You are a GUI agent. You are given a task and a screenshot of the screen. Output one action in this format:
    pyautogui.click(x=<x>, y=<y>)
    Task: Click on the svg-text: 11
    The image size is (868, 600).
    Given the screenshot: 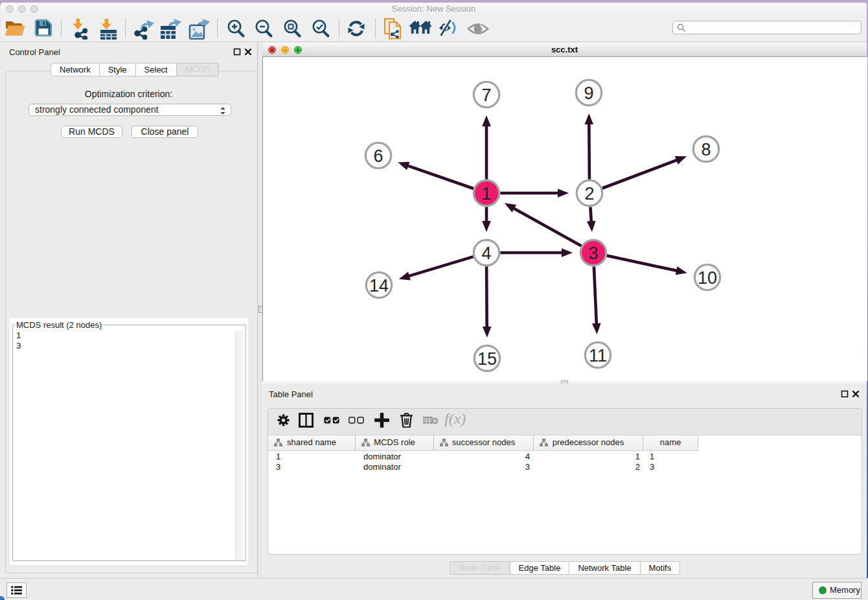 What is the action you would take?
    pyautogui.click(x=598, y=356)
    